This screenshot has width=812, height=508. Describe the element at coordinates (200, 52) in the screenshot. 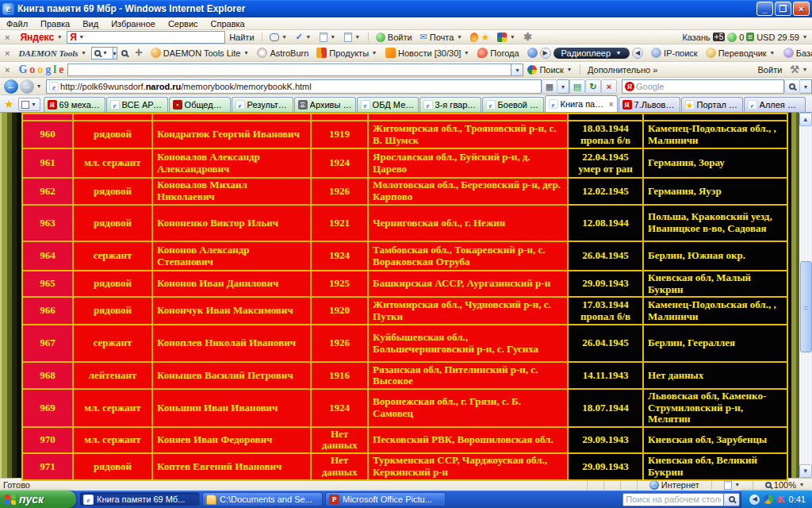

I see `daemon-toolbar-item: DAEMON Tools Lite ▾` at that location.